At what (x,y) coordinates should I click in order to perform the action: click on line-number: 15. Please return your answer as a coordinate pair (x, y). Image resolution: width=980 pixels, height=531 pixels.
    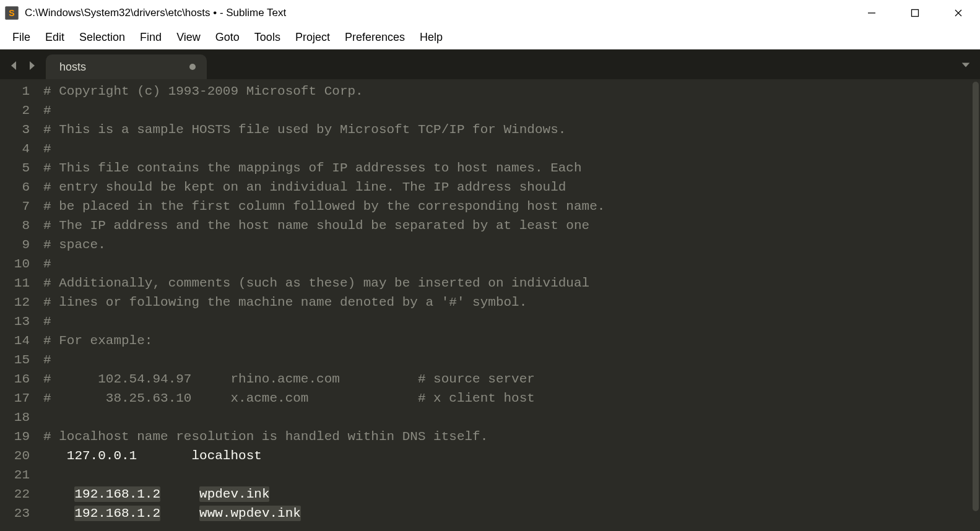
    Looking at the image, I should click on (19, 360).